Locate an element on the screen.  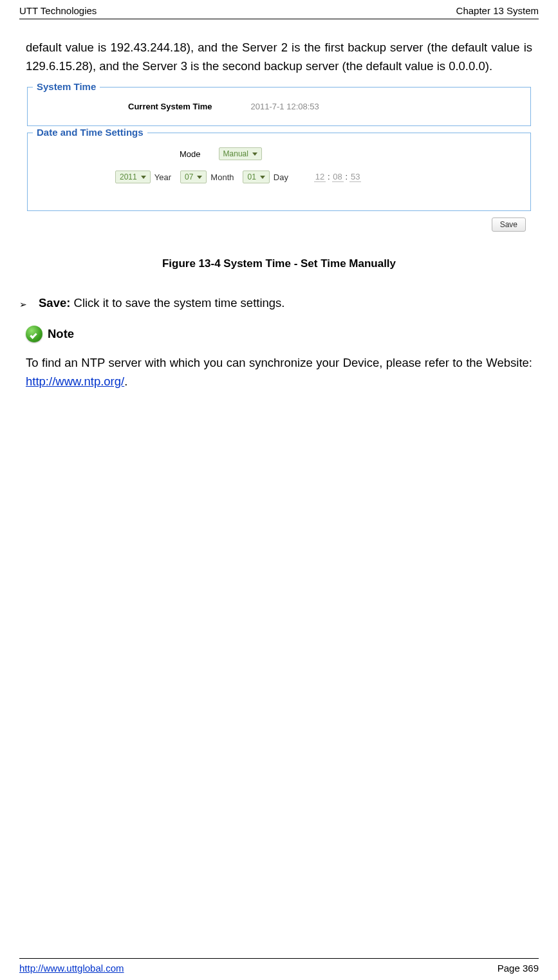
footer: http://www.uttglobal.com Page 369 is located at coordinates (279, 963).